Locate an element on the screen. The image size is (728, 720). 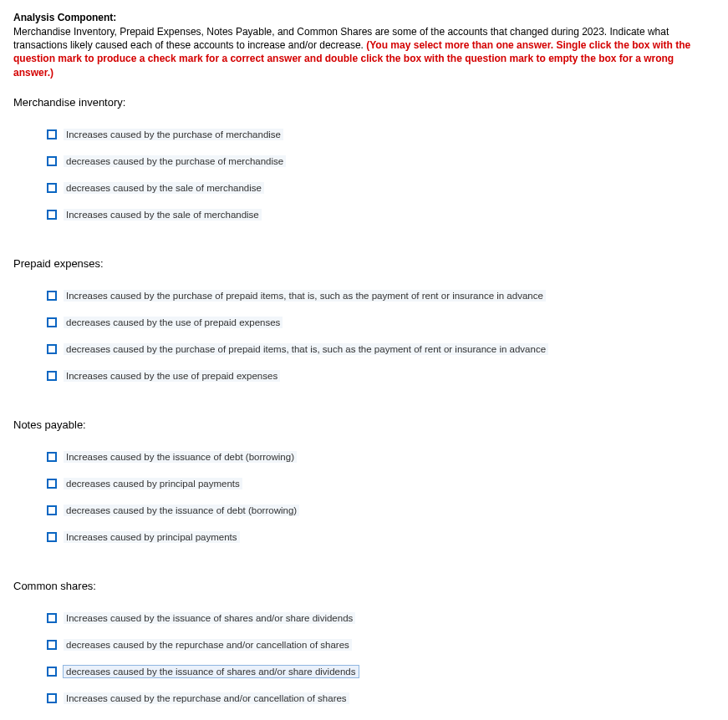
section-label-merchandise: Merchandise inventory: is located at coordinates (364, 102).